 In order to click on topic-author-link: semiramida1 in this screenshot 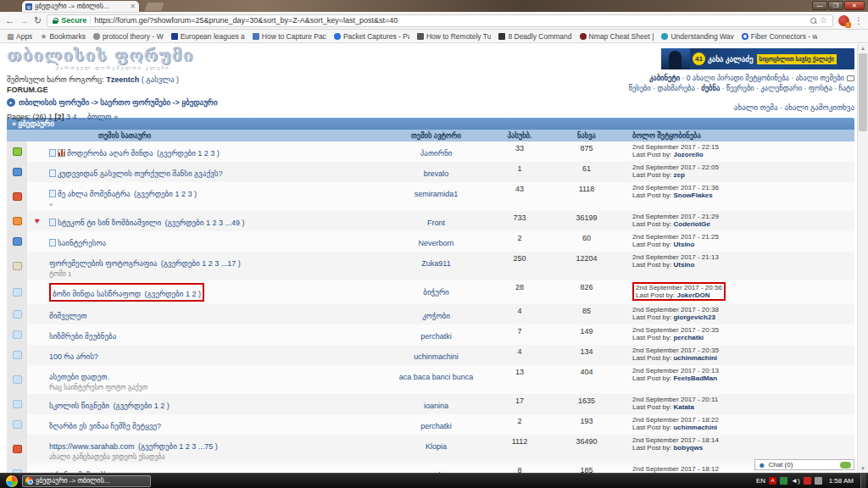, I will do `click(437, 194)`.